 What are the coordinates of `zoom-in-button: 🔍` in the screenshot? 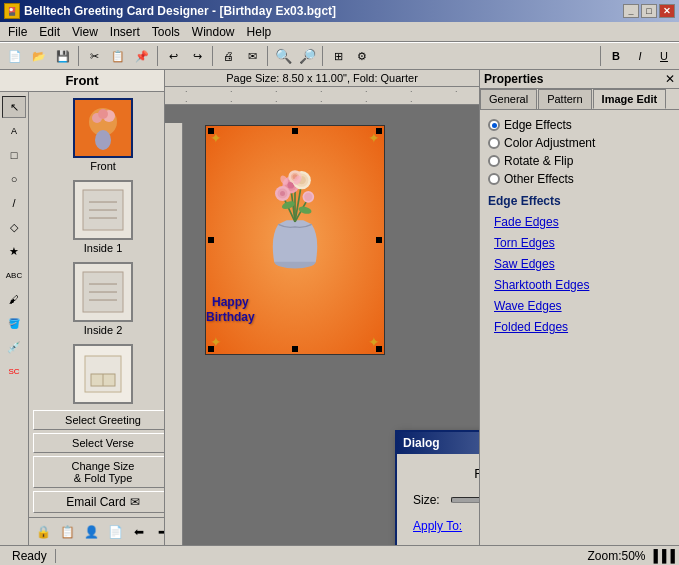 It's located at (283, 56).